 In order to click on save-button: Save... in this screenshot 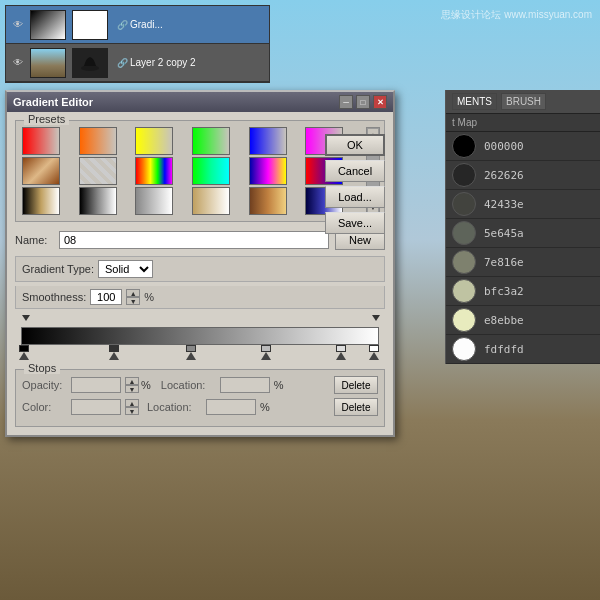, I will do `click(355, 223)`.